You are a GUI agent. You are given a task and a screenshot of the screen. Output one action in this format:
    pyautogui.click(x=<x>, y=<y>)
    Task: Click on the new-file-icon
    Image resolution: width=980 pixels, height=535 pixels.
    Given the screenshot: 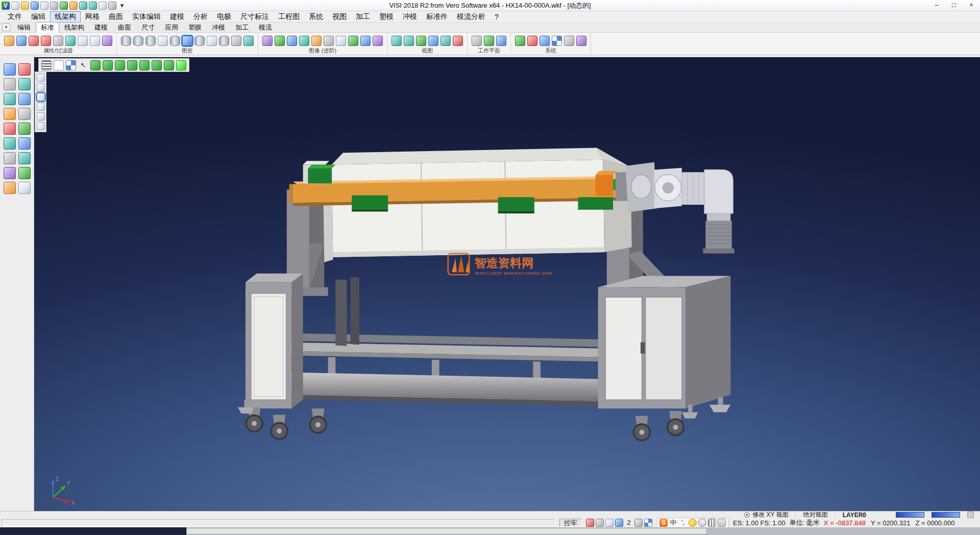 What is the action you would take?
    pyautogui.click(x=15, y=6)
    